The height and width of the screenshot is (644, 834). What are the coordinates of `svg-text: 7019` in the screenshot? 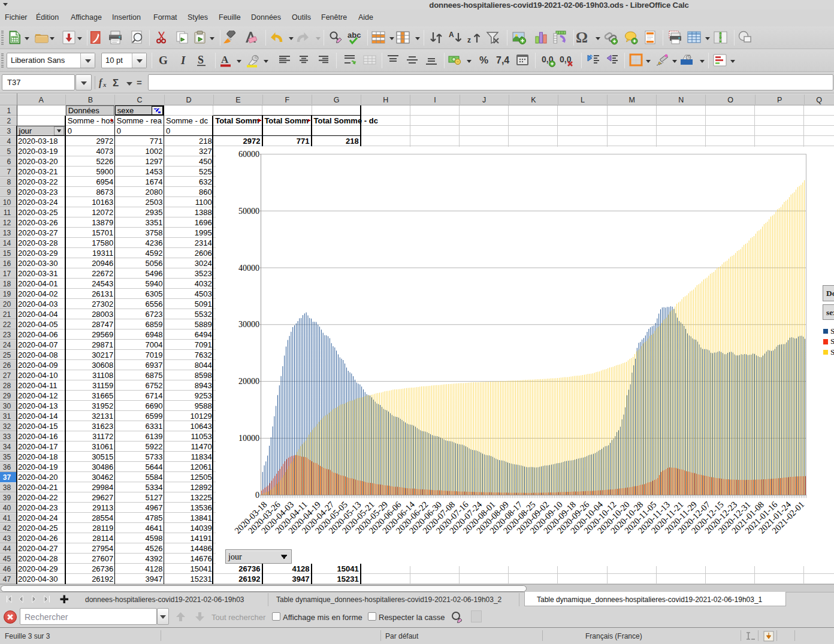 It's located at (155, 355).